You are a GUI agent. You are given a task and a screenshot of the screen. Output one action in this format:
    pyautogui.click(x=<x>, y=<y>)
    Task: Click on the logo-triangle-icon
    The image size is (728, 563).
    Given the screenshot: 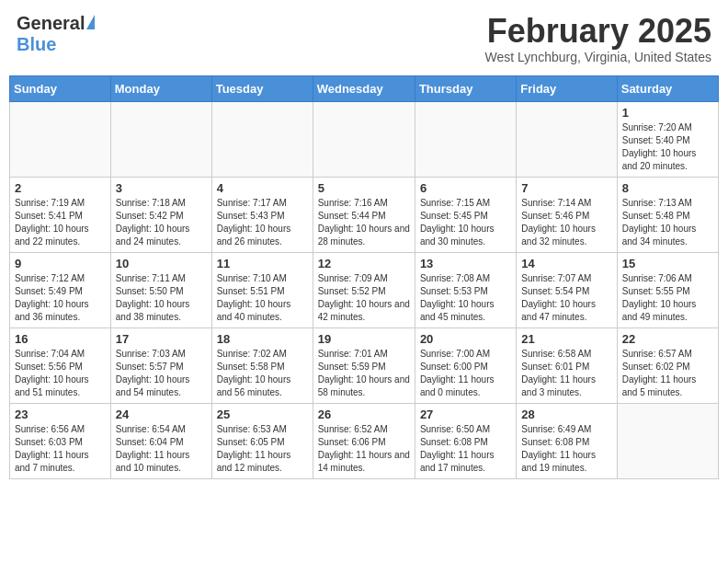 What is the action you would take?
    pyautogui.click(x=90, y=22)
    